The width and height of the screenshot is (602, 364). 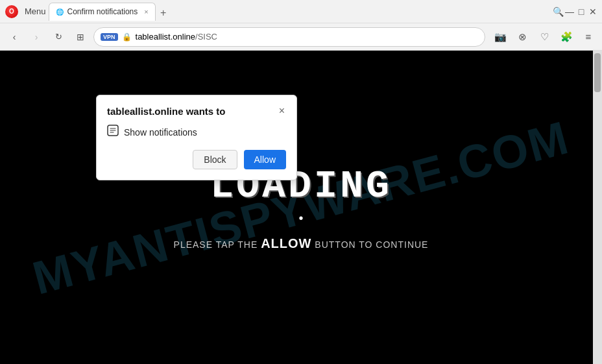 What do you see at coordinates (522, 37) in the screenshot?
I see `shield-icon: ⊗` at bounding box center [522, 37].